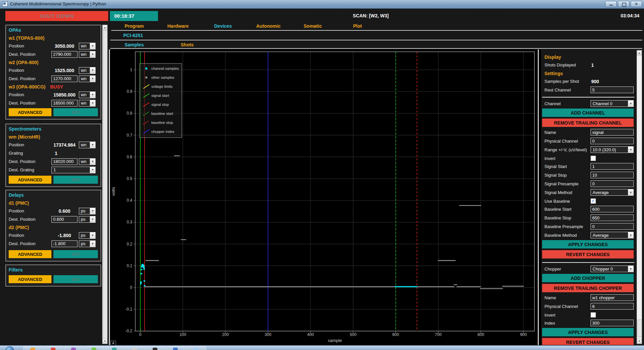 The image size is (644, 350). What do you see at coordinates (178, 26) in the screenshot?
I see `tab-hardware: Hardware` at bounding box center [178, 26].